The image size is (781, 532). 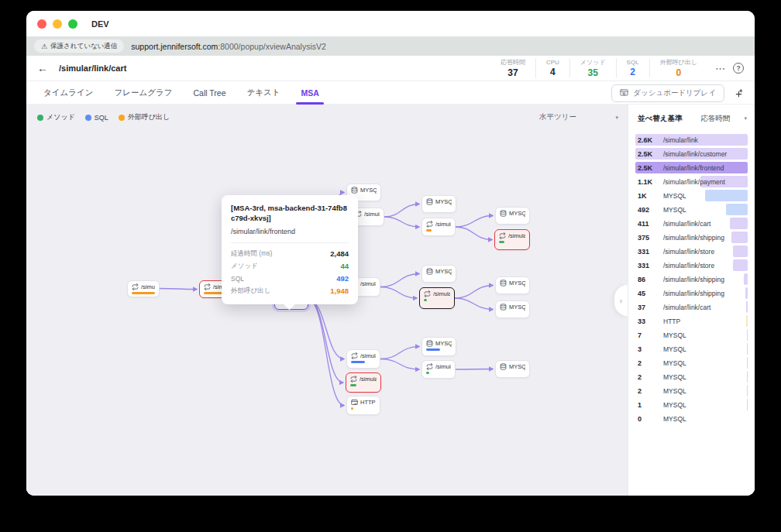 I want to click on metric-label: 応答時間, so click(x=513, y=62).